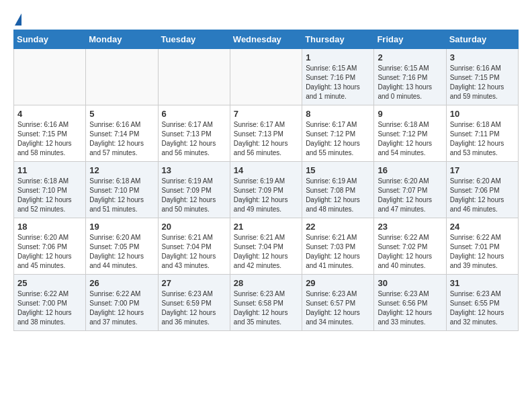  Describe the element at coordinates (482, 308) in the screenshot. I see `day-info: Sunrise: 6:23 AM Sunset: 6:55 PM Dayligh…` at that location.